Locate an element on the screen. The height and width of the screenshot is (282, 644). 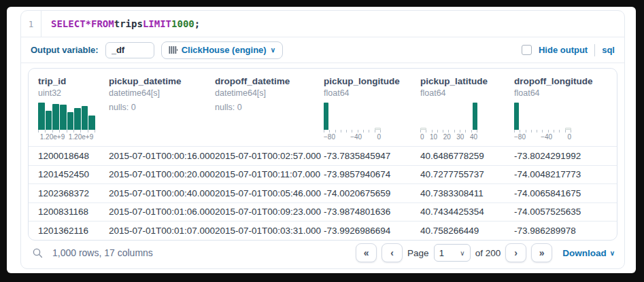
histogram-axis-label: −80 is located at coordinates (329, 137).